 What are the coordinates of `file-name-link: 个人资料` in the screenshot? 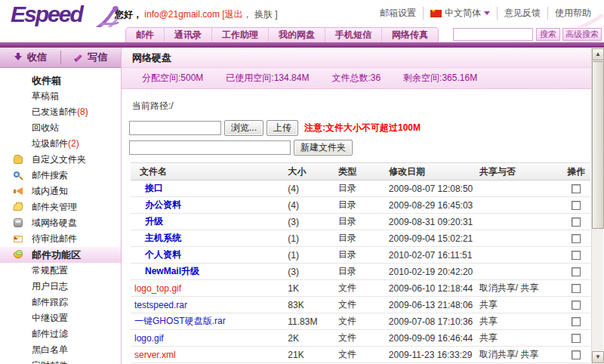 It's located at (158, 254).